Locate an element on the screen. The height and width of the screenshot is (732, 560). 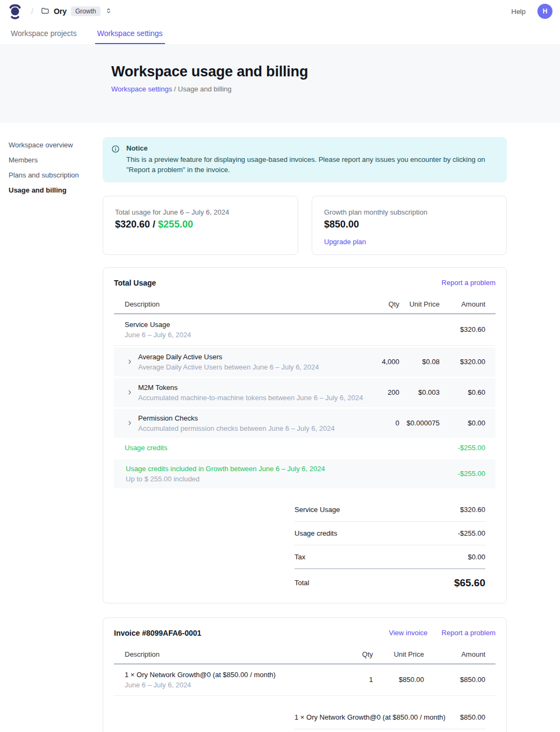
sidebar-item-workspace-overview: Workspace overview is located at coordinates (53, 145).